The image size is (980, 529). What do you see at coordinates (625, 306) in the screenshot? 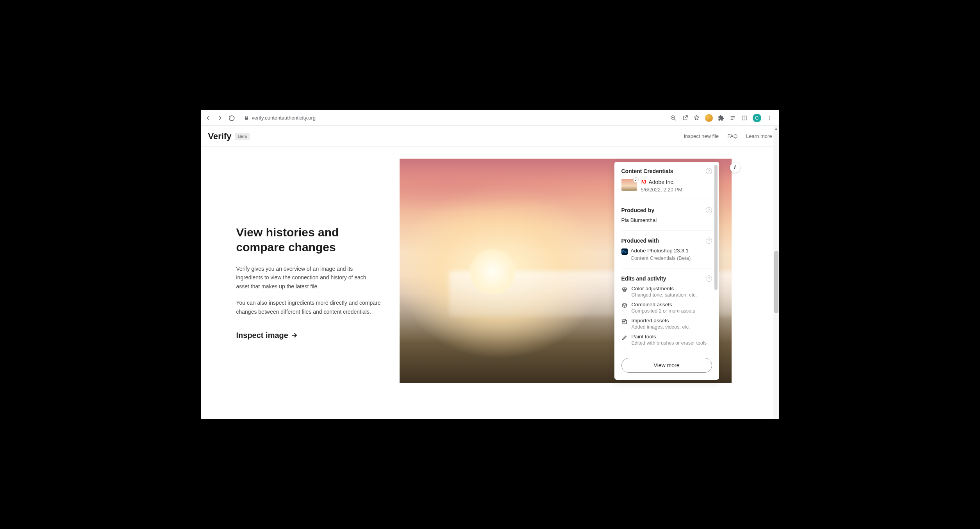
I see `combined-assets-icon` at bounding box center [625, 306].